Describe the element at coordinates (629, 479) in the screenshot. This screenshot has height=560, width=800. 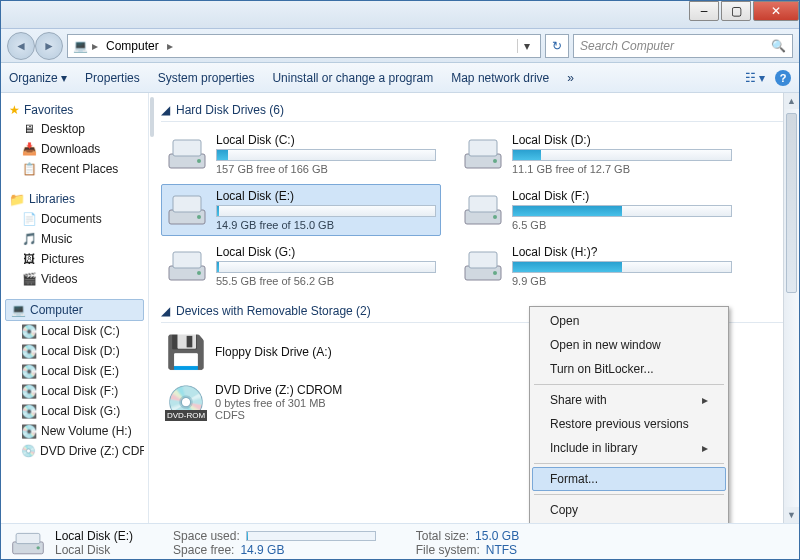
I see `context-menu-item: Format...` at that location.